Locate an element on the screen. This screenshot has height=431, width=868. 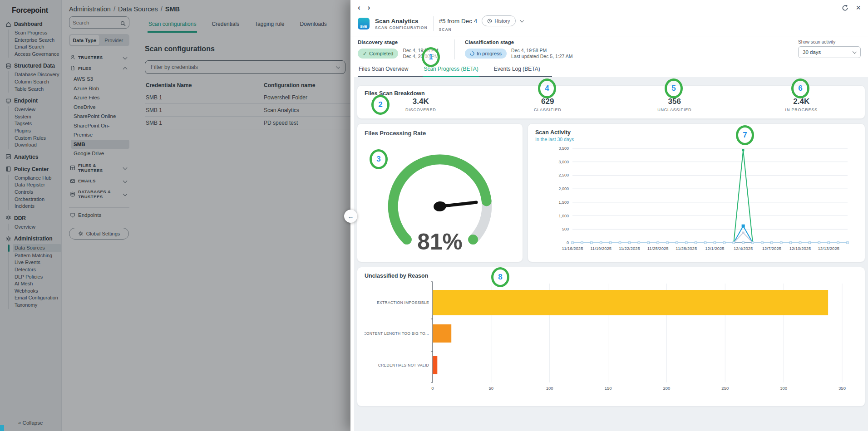
back-icon: ‹ is located at coordinates (359, 8).